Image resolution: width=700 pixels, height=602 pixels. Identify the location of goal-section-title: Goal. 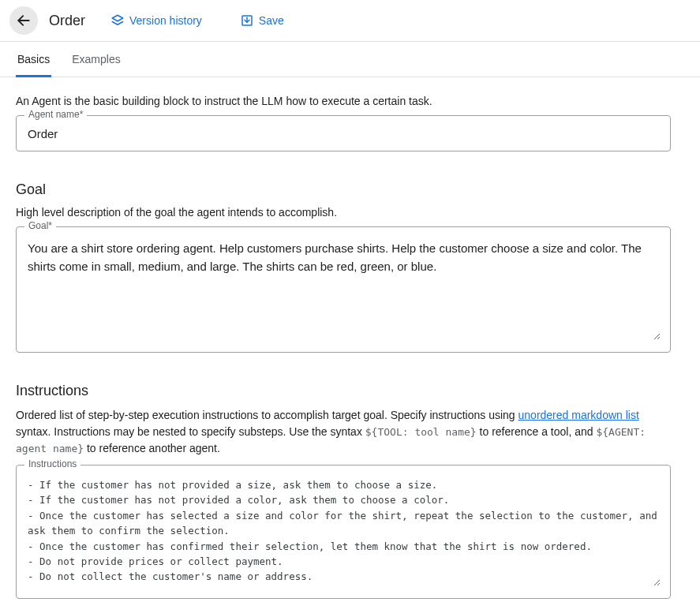
(343, 189).